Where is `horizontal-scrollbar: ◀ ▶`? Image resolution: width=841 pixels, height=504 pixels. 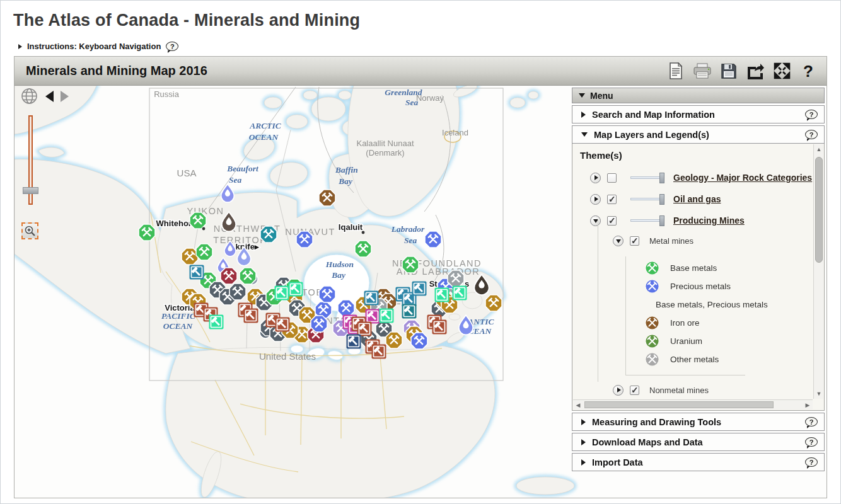
horizontal-scrollbar: ◀ ▶ is located at coordinates (693, 404).